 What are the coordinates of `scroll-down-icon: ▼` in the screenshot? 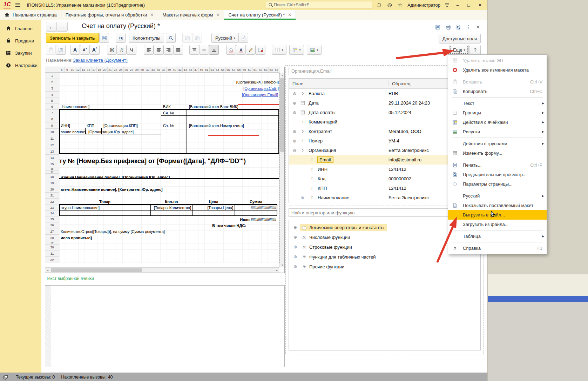 It's located at (282, 265).